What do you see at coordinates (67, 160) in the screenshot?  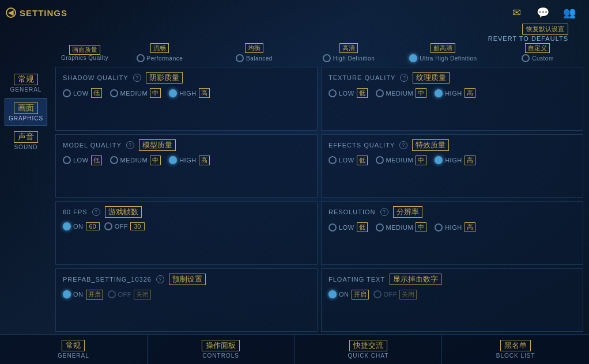 I see `mdl-low-radio` at bounding box center [67, 160].